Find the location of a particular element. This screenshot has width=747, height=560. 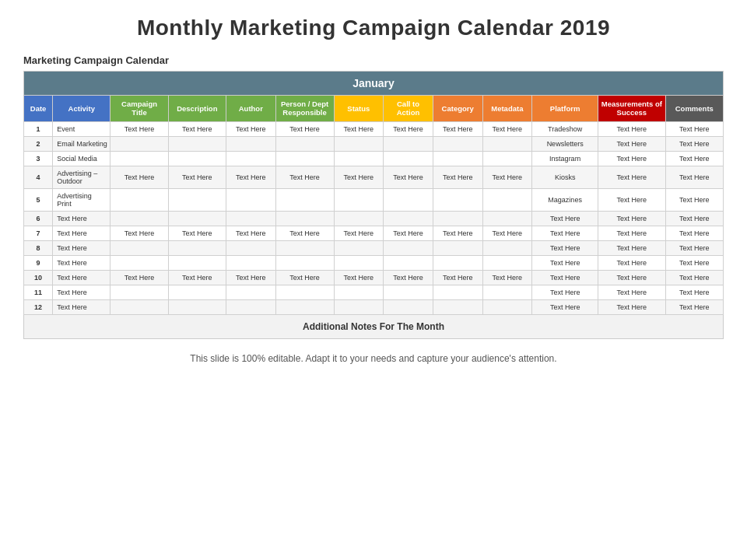

notes-label: Additional Notes For The Month is located at coordinates (374, 327).